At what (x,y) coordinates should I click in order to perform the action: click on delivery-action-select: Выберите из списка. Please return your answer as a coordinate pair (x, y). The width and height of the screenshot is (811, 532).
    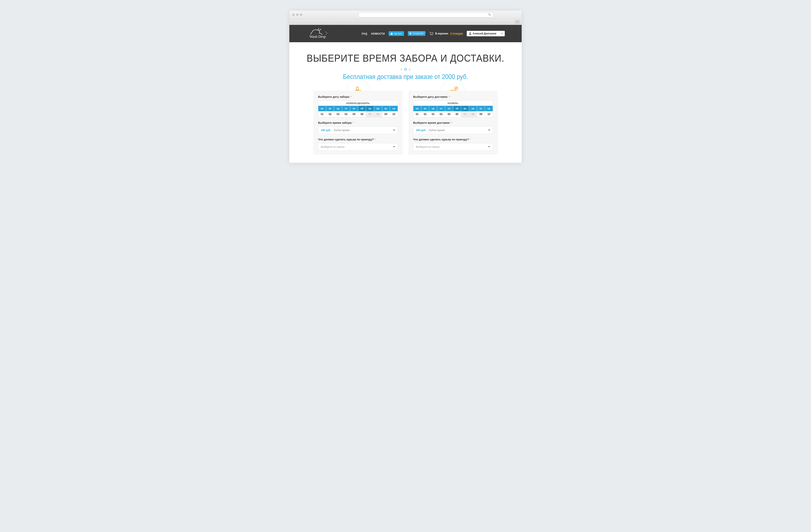
    Looking at the image, I should click on (453, 147).